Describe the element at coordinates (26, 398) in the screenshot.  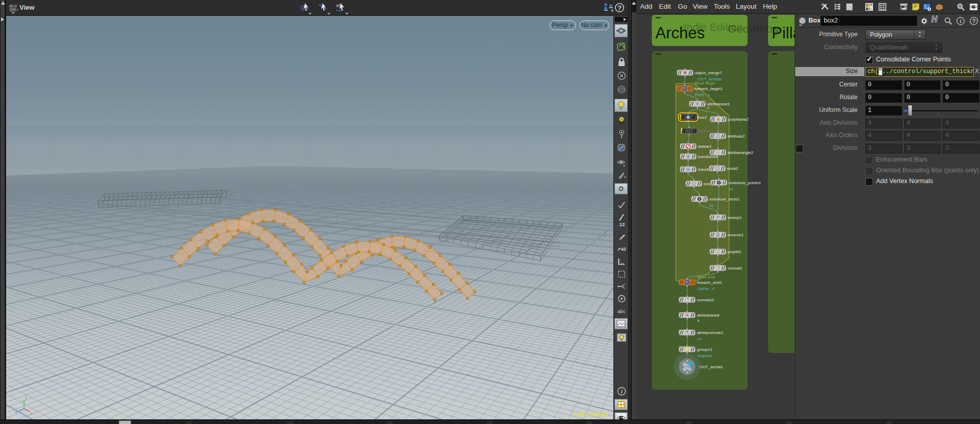
I see `svg-text: y` at that location.